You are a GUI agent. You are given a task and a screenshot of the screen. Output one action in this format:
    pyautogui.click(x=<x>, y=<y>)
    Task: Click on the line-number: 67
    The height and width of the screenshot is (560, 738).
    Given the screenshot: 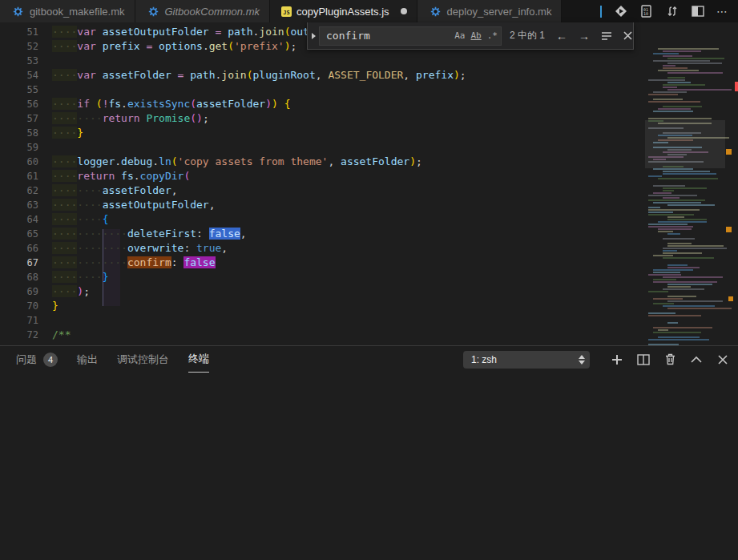 What is the action you would take?
    pyautogui.click(x=19, y=263)
    